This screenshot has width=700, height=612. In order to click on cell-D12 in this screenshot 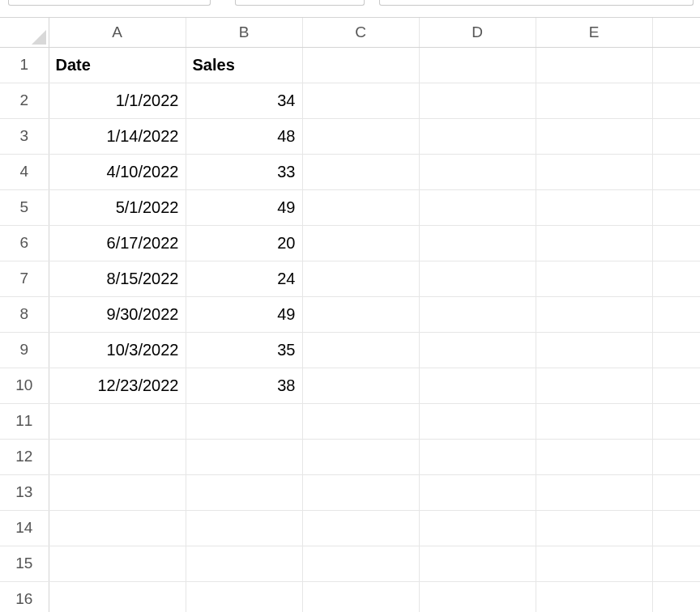, I will do `click(477, 457)`.